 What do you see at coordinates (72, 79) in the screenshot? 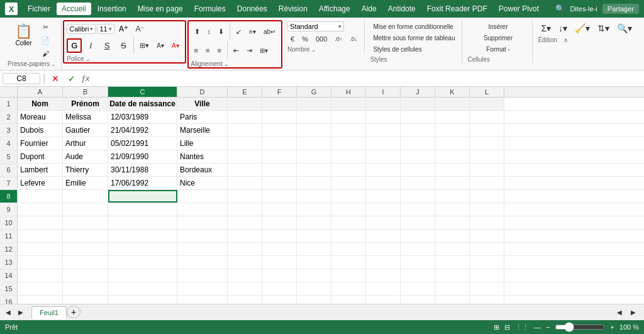
I see `confirm-formula-button: ✓` at bounding box center [72, 79].